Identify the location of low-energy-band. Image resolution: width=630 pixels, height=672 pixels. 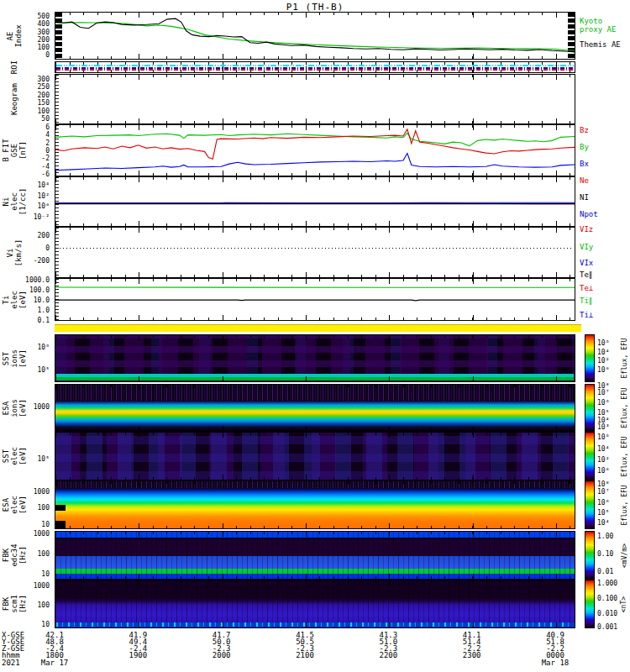
(315, 377).